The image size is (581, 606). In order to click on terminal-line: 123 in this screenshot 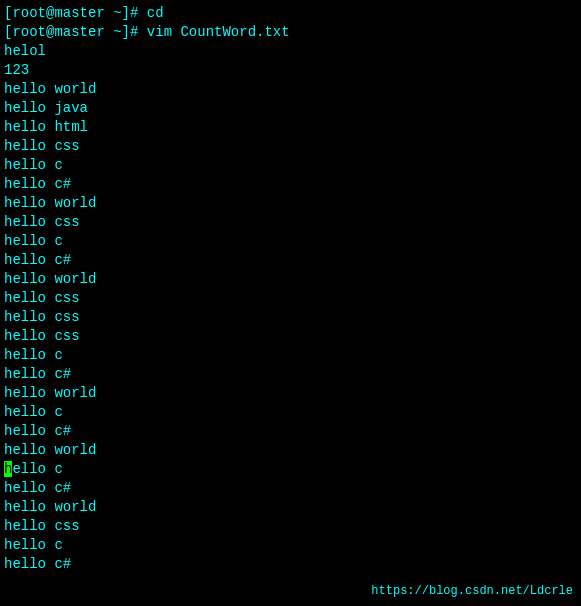, I will do `click(290, 70)`.